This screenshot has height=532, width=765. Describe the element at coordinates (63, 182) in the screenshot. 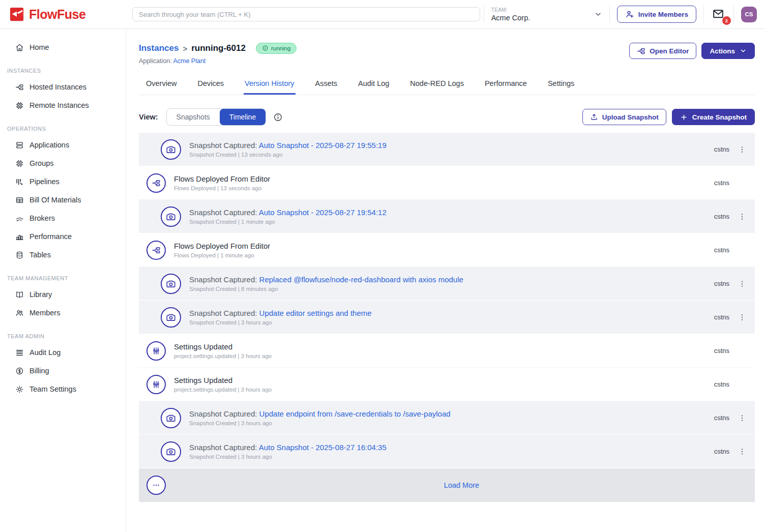

I see `sidebar-item-pipelines: Pipelines` at that location.